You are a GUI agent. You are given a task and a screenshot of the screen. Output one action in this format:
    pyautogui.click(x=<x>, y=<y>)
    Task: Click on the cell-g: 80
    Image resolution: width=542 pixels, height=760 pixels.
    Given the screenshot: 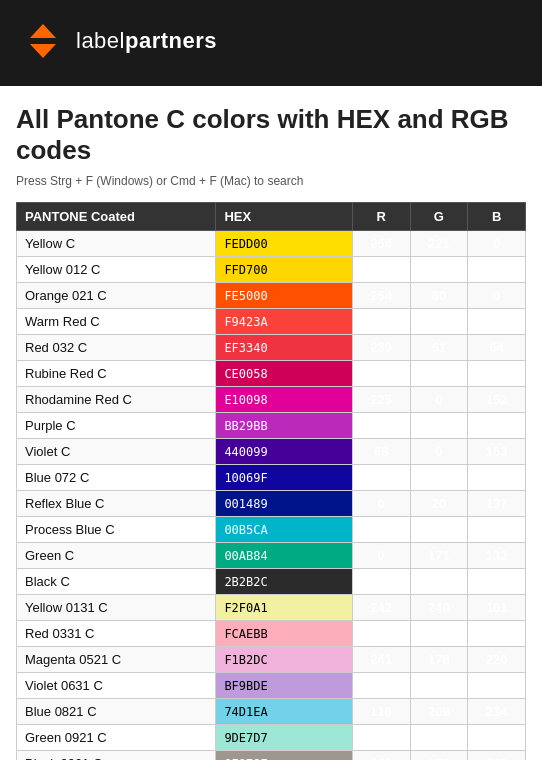 What is the action you would take?
    pyautogui.click(x=439, y=296)
    